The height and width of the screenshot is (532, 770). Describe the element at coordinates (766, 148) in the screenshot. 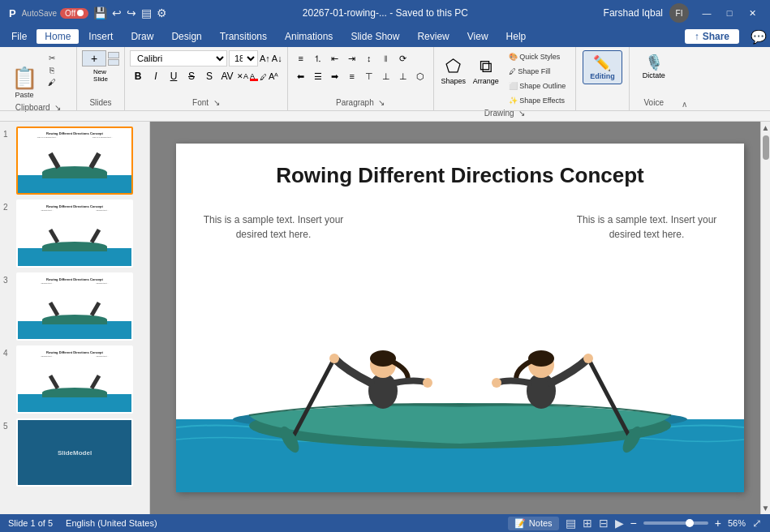

I see `scroll-thumb-v` at that location.